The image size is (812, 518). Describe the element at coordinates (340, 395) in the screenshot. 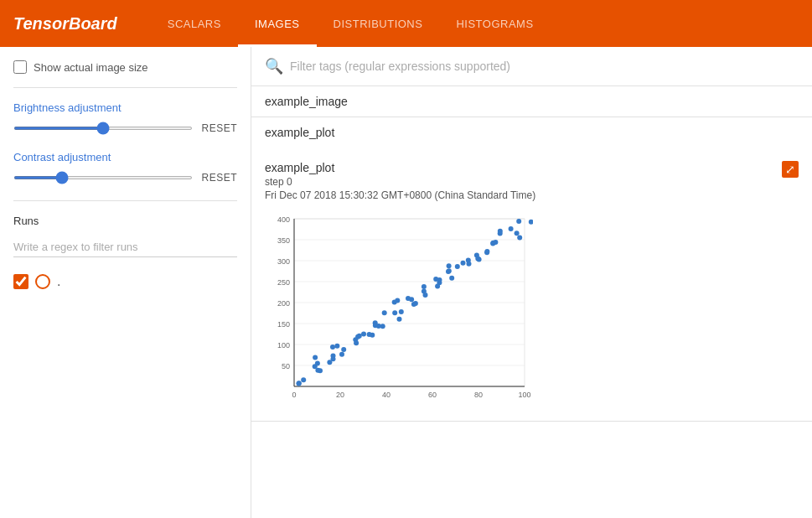

I see `svg-text: 20` at that location.